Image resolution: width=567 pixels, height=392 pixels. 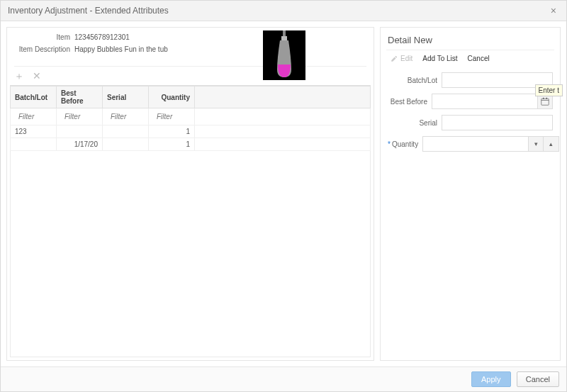 I want to click on cell-batch, so click(x=34, y=145).